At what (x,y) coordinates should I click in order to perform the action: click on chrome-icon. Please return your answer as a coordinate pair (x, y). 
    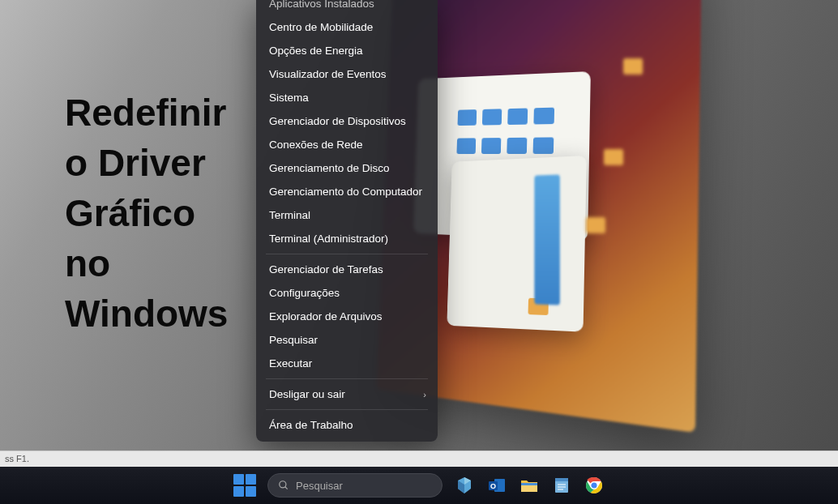
    Looking at the image, I should click on (594, 485).